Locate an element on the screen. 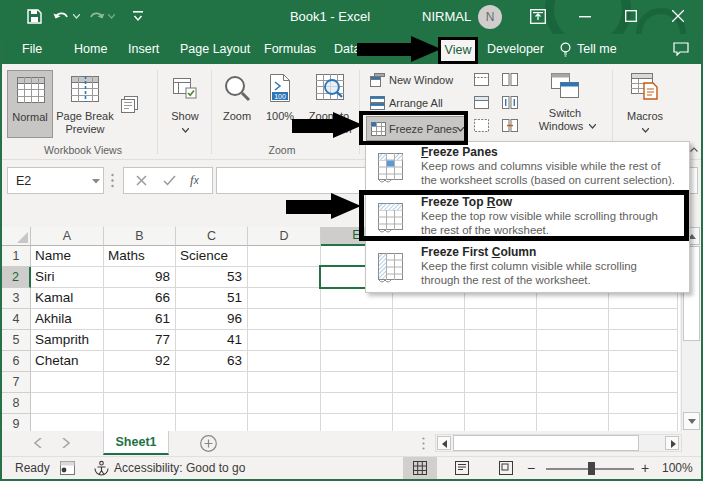 The width and height of the screenshot is (703, 481). cell-B7 is located at coordinates (140, 382).